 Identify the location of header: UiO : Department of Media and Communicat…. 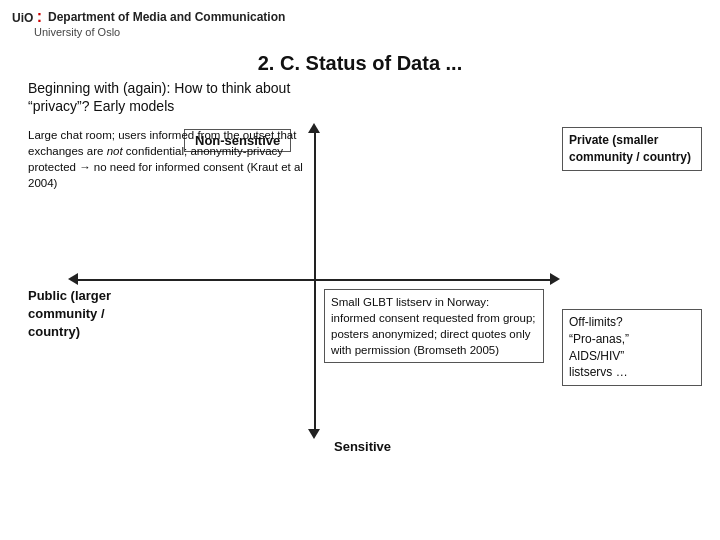
(360, 21).